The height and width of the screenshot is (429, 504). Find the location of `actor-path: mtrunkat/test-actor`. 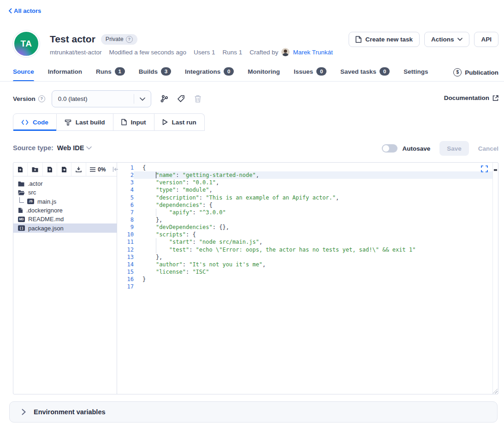

actor-path: mtrunkat/test-actor is located at coordinates (76, 53).